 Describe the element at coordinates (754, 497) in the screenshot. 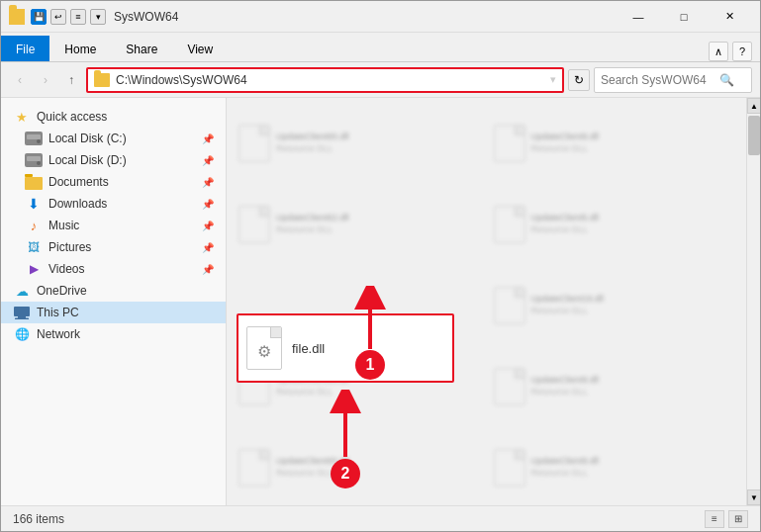

I see `scroll-down-btn: ▼` at that location.